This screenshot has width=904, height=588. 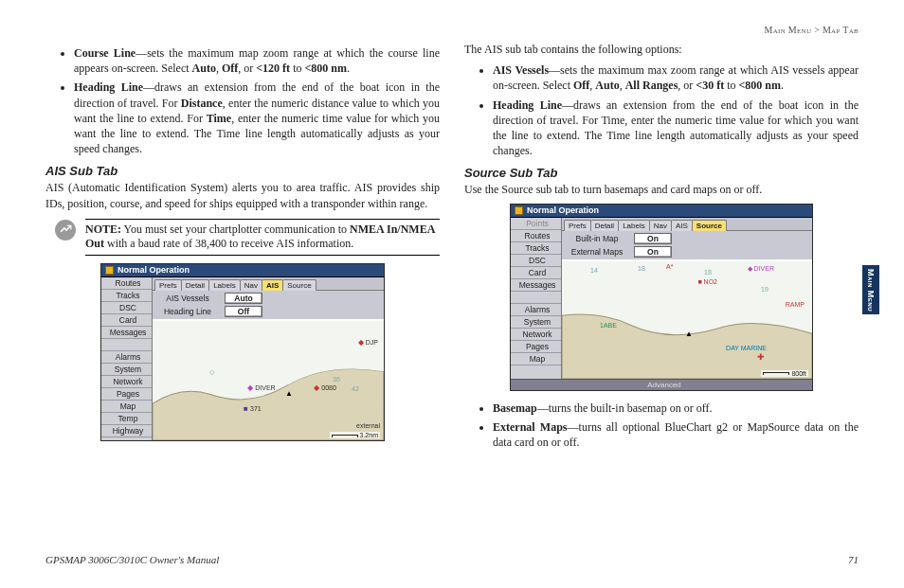 What do you see at coordinates (247, 237) in the screenshot?
I see `note-block: NOTE: You must set your chartplotter com…` at bounding box center [247, 237].